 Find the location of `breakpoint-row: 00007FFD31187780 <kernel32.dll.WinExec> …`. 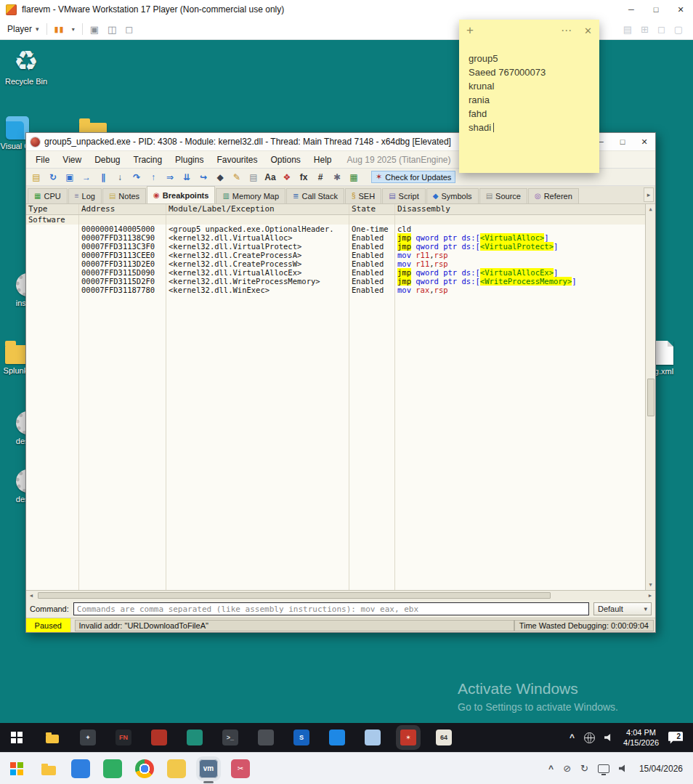

breakpoint-row: 00007FFD31187780 <kernel32.dll.WinExec> … is located at coordinates (336, 290).